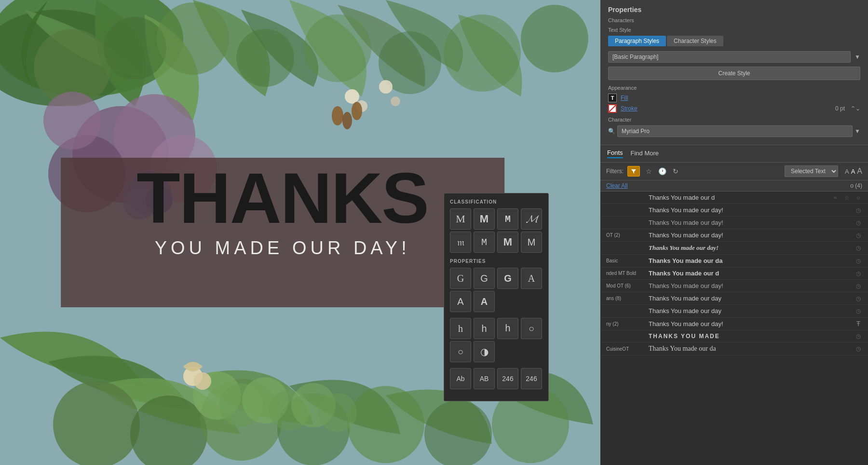  I want to click on fonts-tab: Fonts, so click(615, 153).